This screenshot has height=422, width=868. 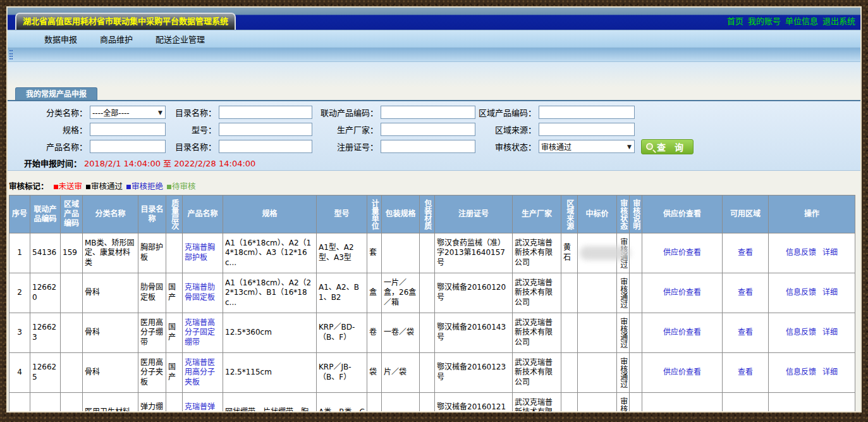 I want to click on cell-pack_spec: 一片／盒，26盒／箱, so click(x=401, y=294).